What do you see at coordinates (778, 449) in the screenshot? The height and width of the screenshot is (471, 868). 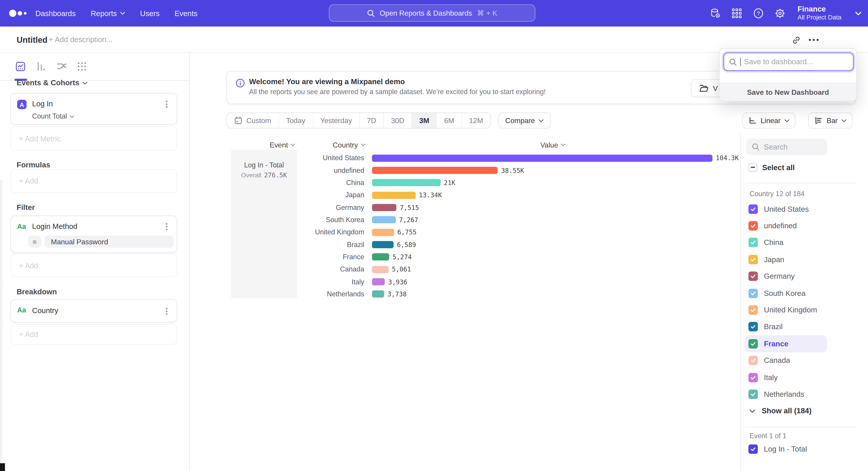 I see `legend-event-row: Log In - Total` at bounding box center [778, 449].